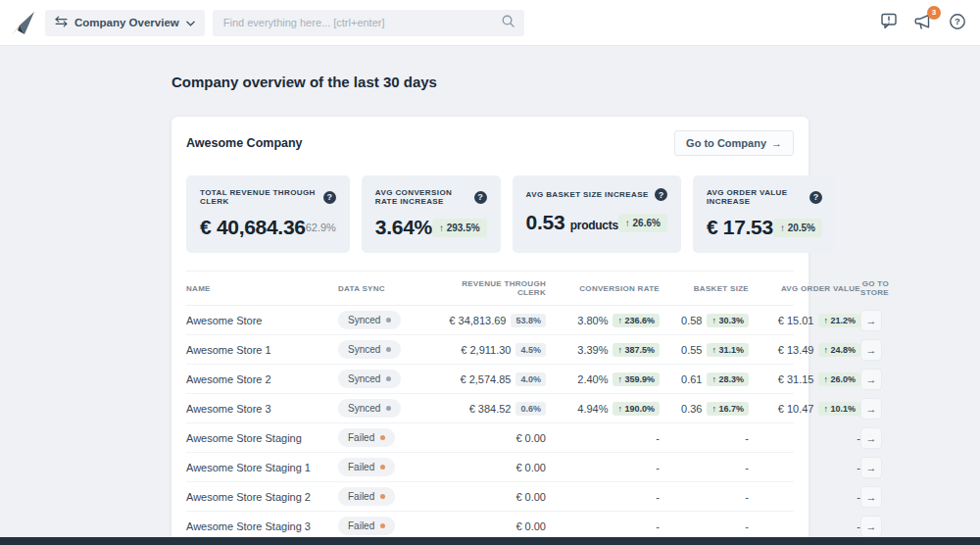 The height and width of the screenshot is (545, 980). I want to click on kpi-trend-badge: ↑ 20.5%, so click(798, 227).